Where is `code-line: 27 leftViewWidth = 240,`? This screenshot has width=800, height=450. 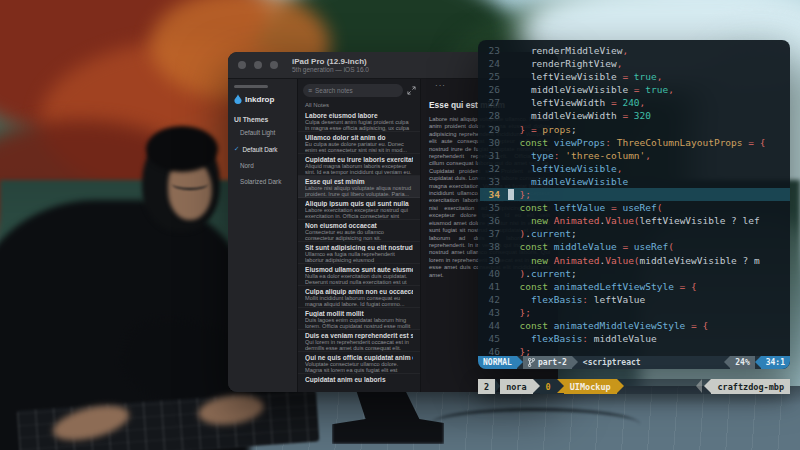
code-line: 27 leftViewWidth = 240, is located at coordinates (635, 102).